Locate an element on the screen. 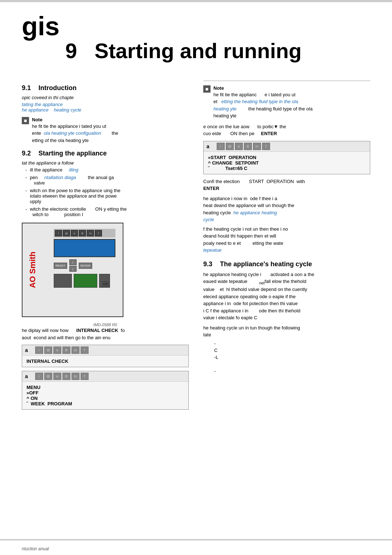  note-content-9-1: Note he fit tie the appliance i tated yo… is located at coordinates (75, 130).